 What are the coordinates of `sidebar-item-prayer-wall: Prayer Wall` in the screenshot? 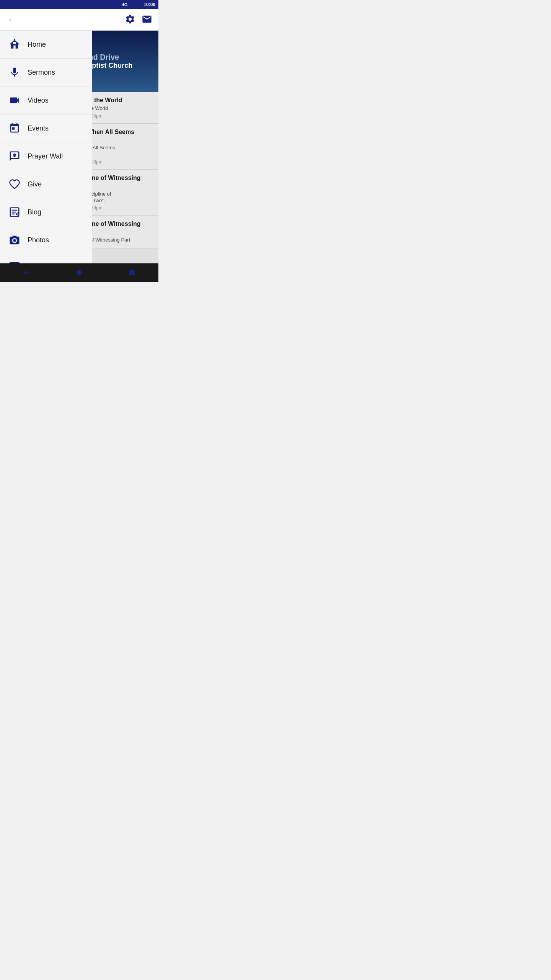 It's located at (46, 156).